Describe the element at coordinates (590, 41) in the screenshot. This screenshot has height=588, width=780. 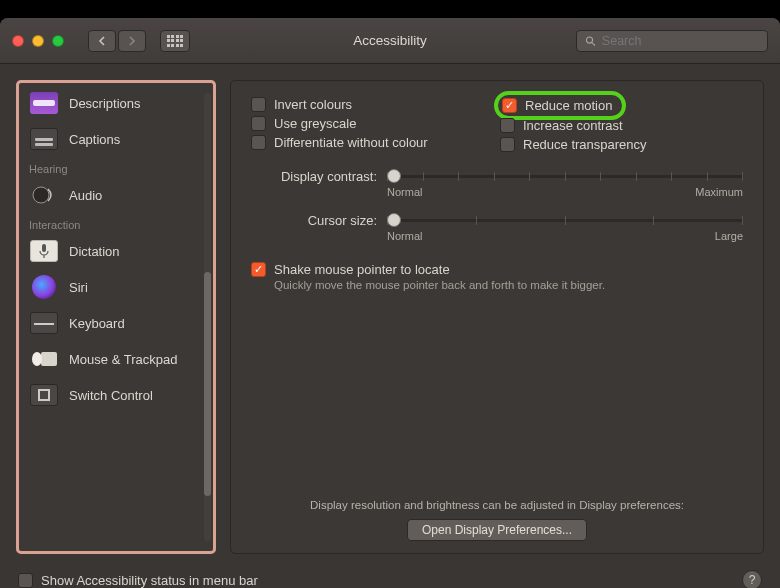
I see `search-icon` at that location.